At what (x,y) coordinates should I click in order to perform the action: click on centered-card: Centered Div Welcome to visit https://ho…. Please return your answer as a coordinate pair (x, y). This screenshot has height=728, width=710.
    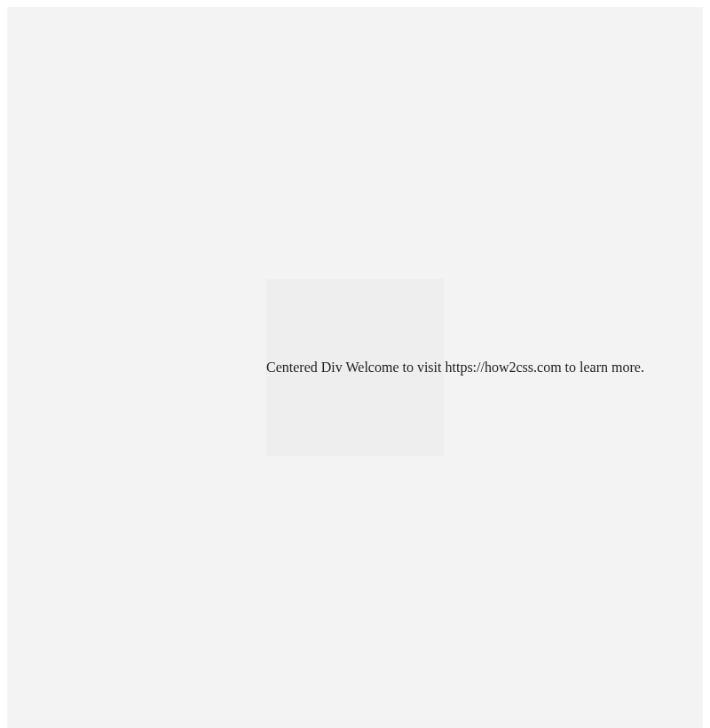
    Looking at the image, I should click on (355, 368).